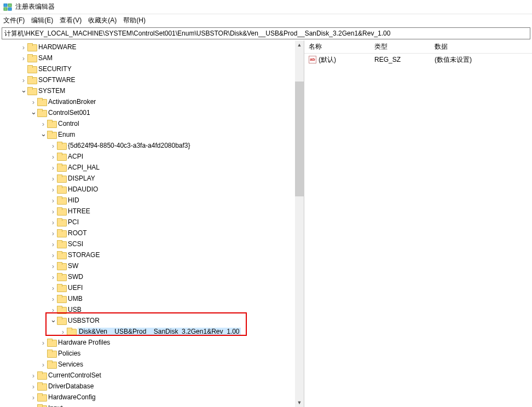  I want to click on menu-favorites: 收藏夹(A), so click(102, 21).